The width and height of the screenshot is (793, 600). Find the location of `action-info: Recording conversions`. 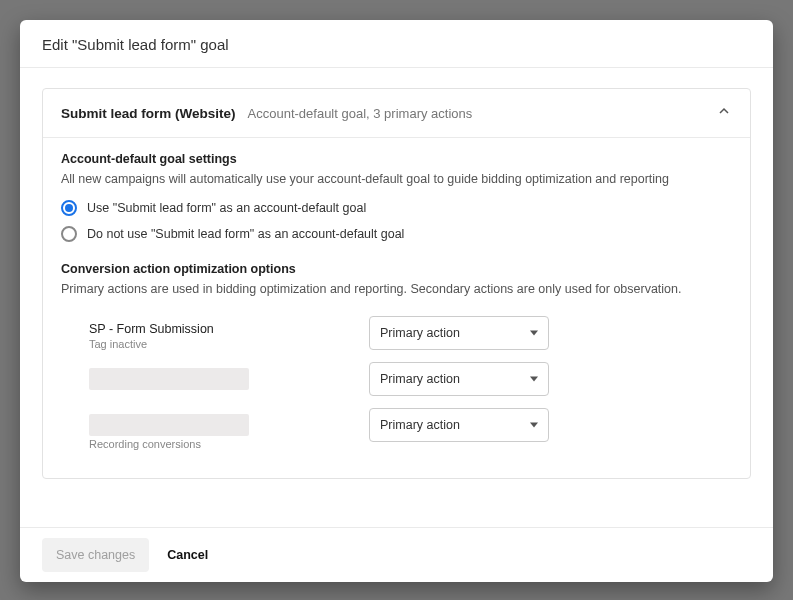

action-info: Recording conversions is located at coordinates (229, 429).